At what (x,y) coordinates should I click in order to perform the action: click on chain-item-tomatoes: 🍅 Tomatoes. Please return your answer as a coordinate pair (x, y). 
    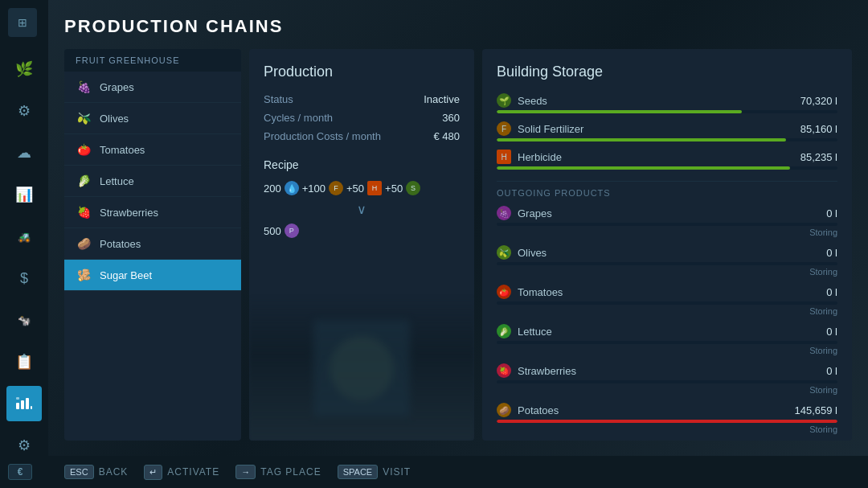
    Looking at the image, I should click on (153, 150).